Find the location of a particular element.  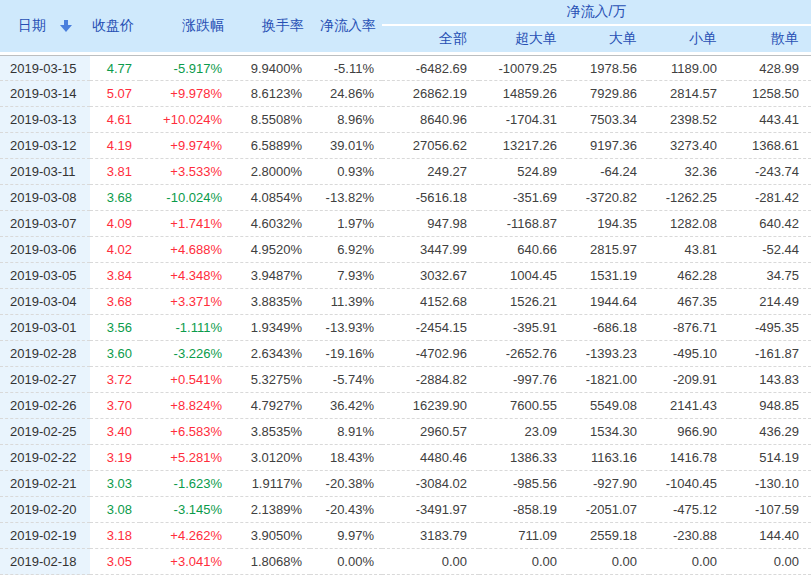

cell-large: 0.00 is located at coordinates (609, 562).